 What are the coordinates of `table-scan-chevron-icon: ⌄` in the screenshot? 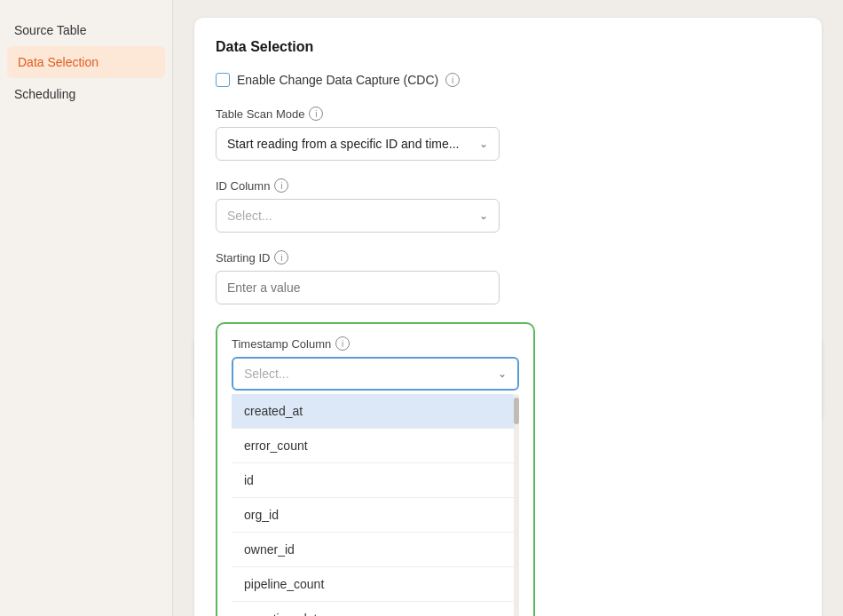 It's located at (484, 144).